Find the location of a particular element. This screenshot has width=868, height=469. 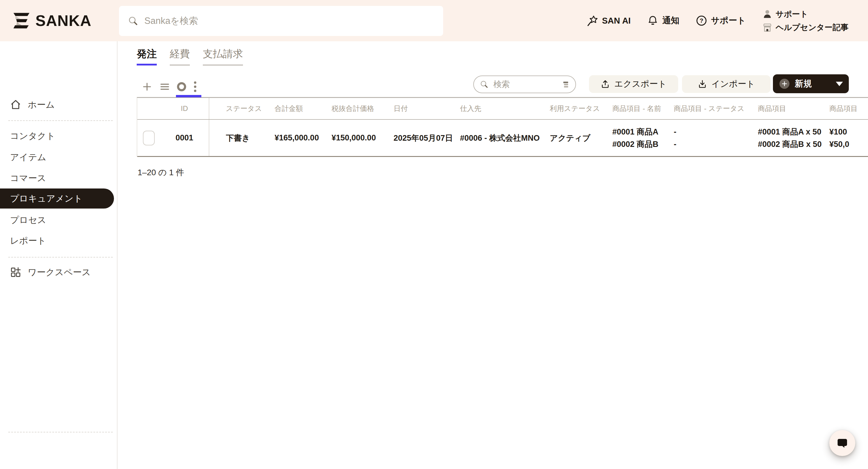

plus-circle-icon is located at coordinates (784, 84).